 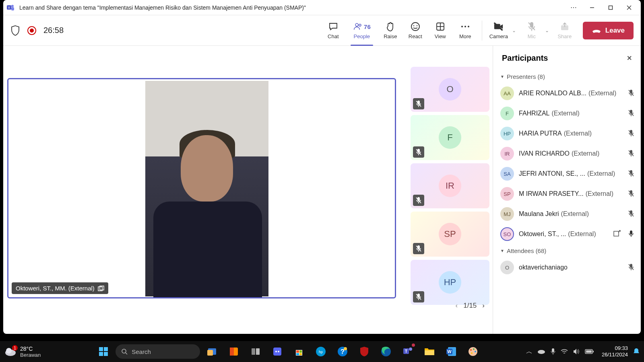 What do you see at coordinates (568, 134) in the screenshot?
I see `participant-row: HP HARIA PUTRA (External)` at bounding box center [568, 134].